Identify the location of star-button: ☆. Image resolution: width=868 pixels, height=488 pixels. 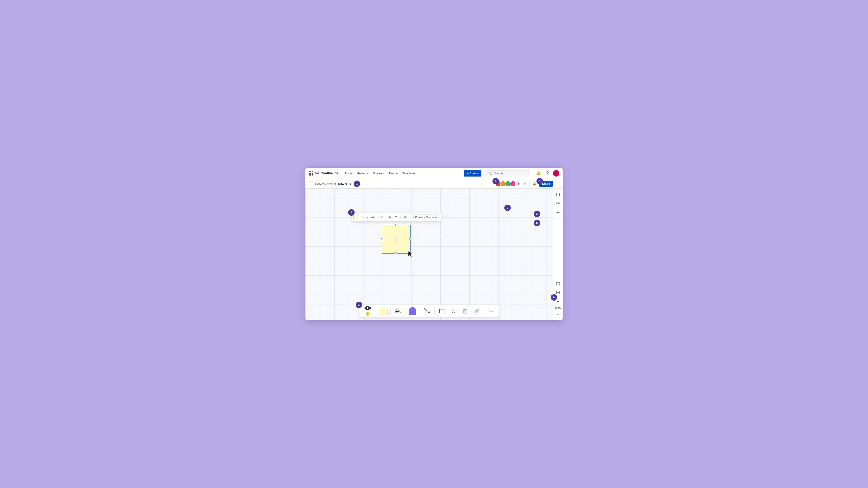
(525, 184).